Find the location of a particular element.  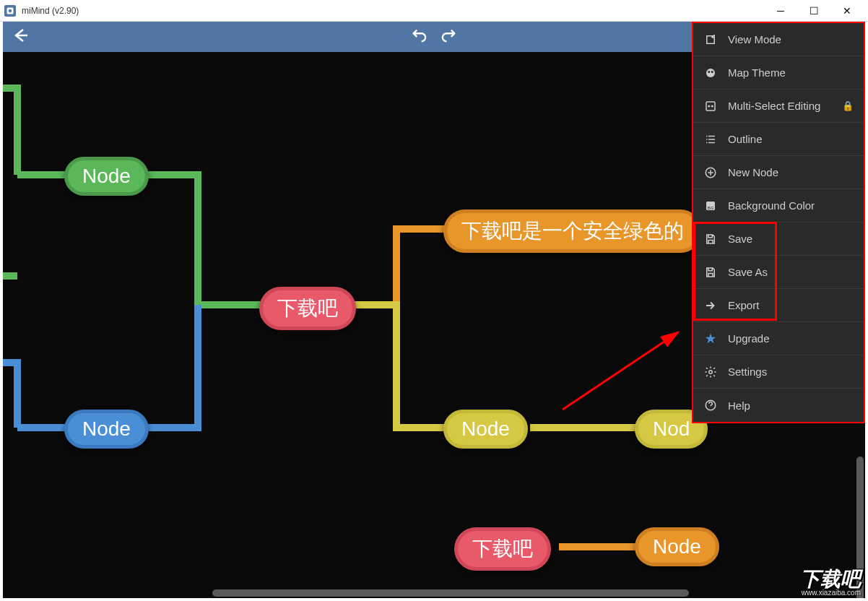

annotation-arrow is located at coordinates (624, 370).